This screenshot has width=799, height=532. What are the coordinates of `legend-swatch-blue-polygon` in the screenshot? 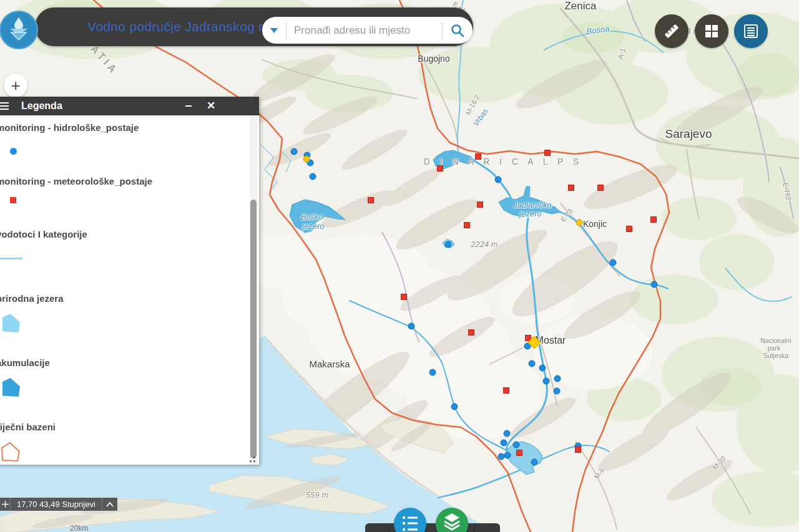 It's located at (10, 387).